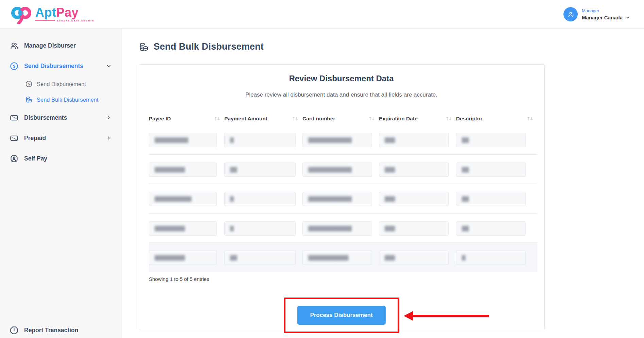 The image size is (644, 338). Describe the element at coordinates (65, 118) in the screenshot. I see `sidebar-item-label: Disbursements` at that location.